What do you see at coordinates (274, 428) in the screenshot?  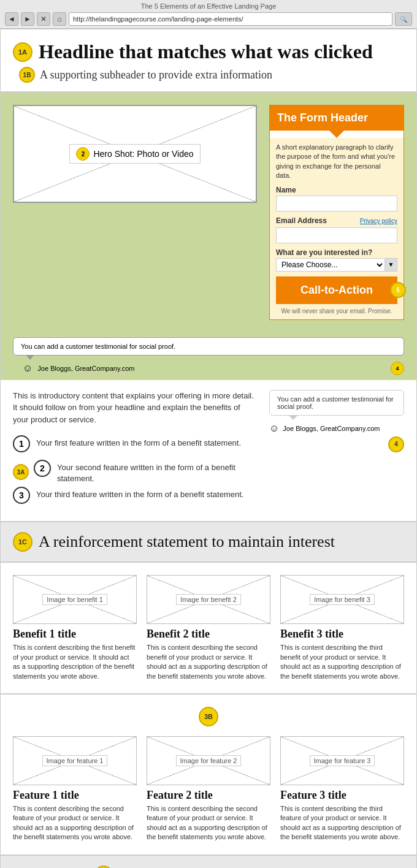 I see `smiley-icon-right: ☺` at bounding box center [274, 428].